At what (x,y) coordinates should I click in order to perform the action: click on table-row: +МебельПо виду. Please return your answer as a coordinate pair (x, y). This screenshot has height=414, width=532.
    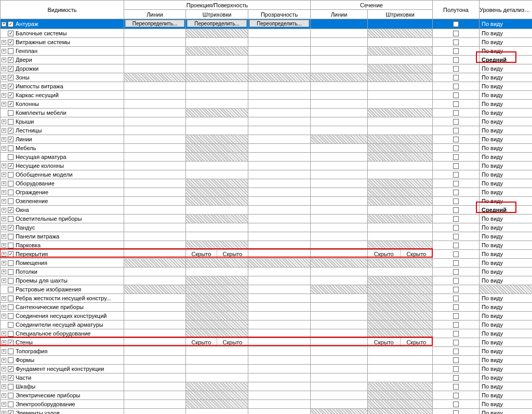
    Looking at the image, I should click on (267, 149).